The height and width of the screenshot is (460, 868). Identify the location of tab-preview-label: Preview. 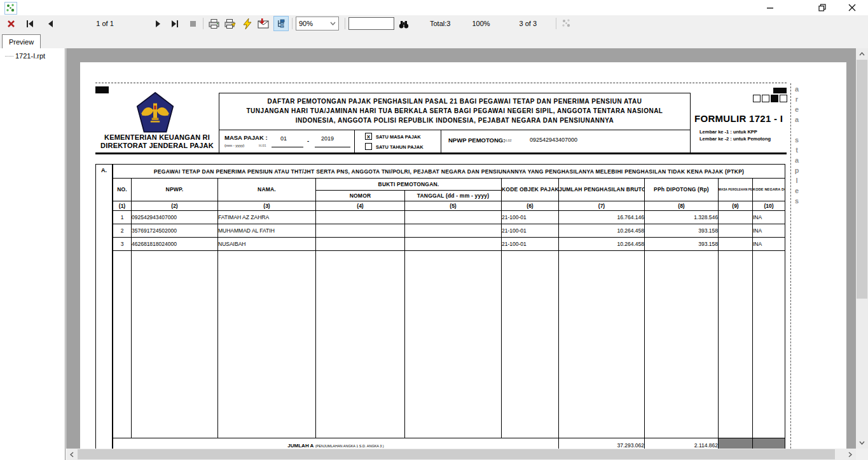
(22, 42).